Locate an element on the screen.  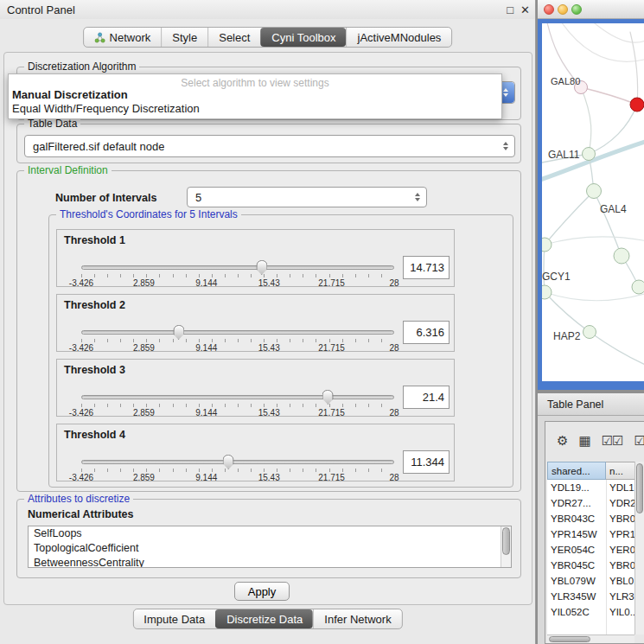
apply-button: Apply is located at coordinates (262, 591).